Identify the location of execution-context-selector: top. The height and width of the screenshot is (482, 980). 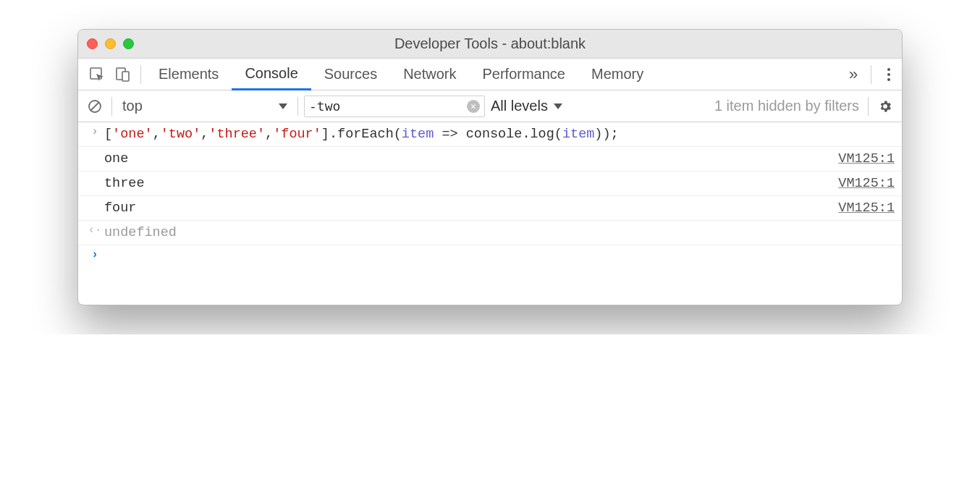
(205, 106).